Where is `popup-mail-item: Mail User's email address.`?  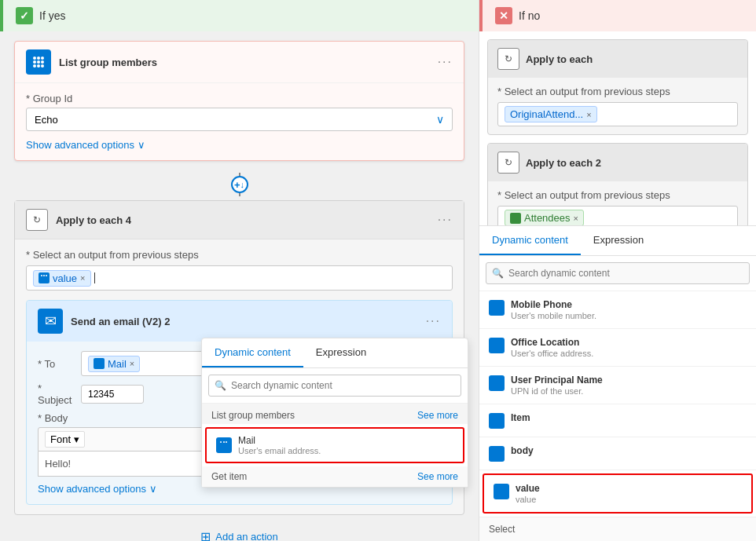
popup-mail-item: Mail User's email address. is located at coordinates (335, 445).